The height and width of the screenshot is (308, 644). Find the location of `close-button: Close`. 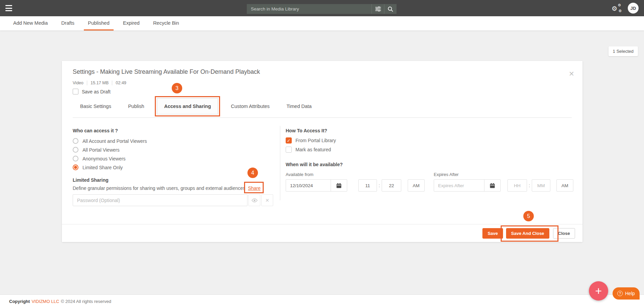

close-button: Close is located at coordinates (564, 234).